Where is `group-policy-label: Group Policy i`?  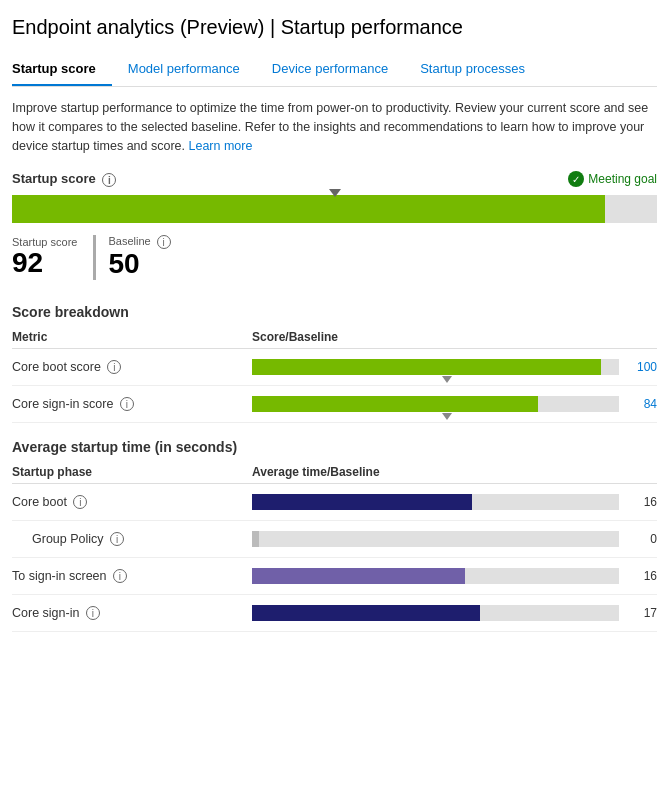 group-policy-label: Group Policy i is located at coordinates (132, 540).